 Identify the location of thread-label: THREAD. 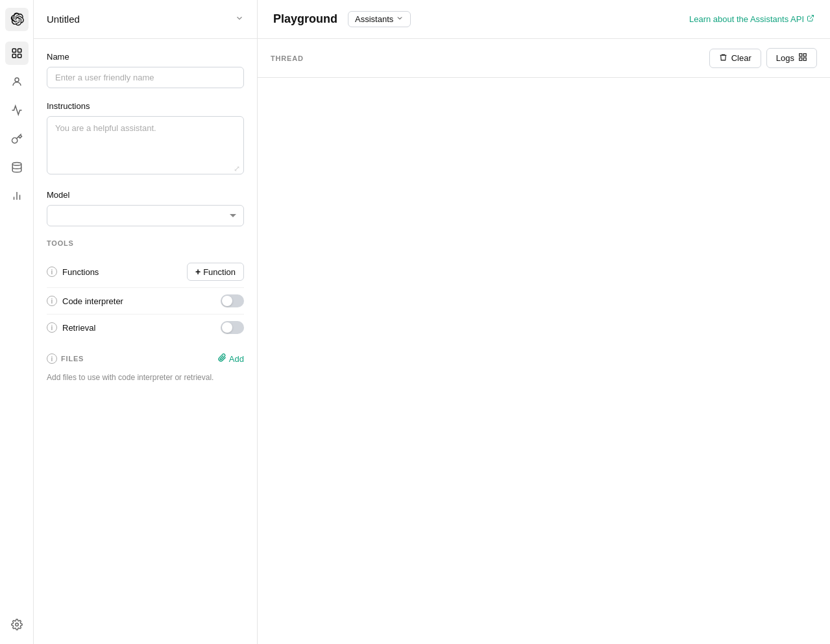
(287, 58).